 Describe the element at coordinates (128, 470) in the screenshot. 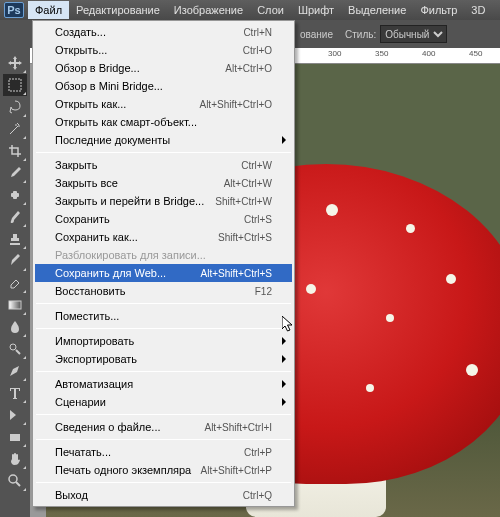

I see `menu-item-label: Печать одного экземпляра` at that location.